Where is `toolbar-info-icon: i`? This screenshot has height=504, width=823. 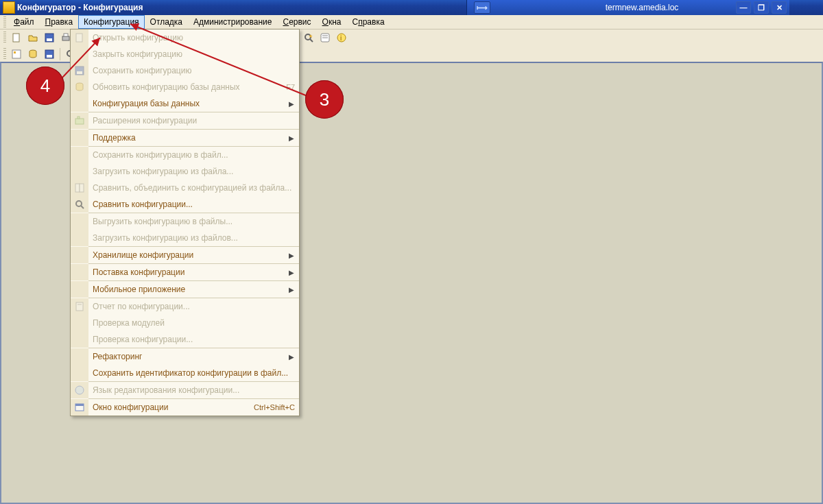
toolbar-info-icon: i is located at coordinates (342, 38).